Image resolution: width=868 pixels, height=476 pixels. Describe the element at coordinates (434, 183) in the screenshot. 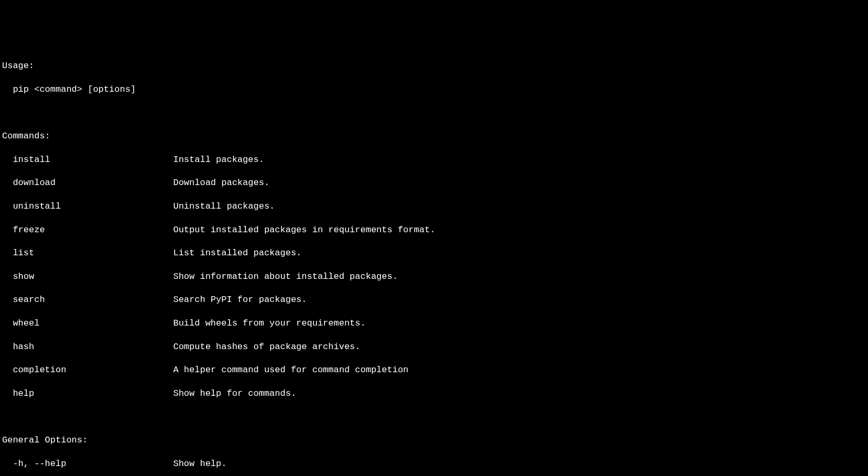

I see `command-row: downloadDownload packages.` at that location.